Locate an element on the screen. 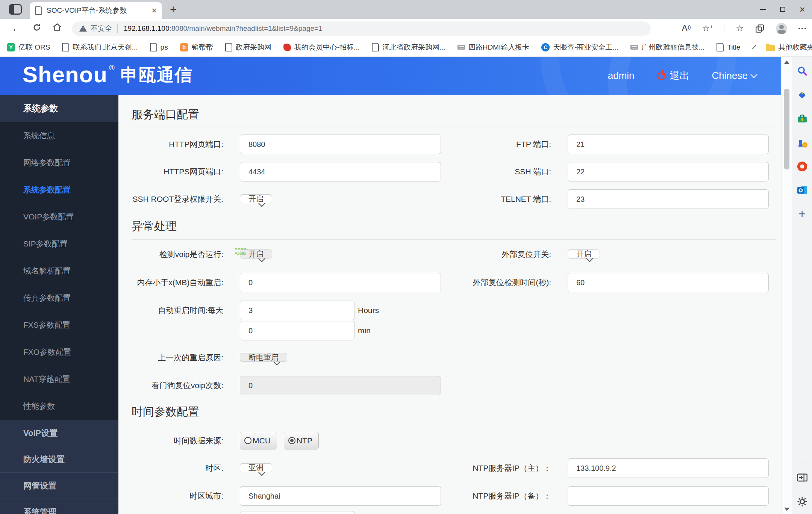  restart-hours-input is located at coordinates (297, 310).